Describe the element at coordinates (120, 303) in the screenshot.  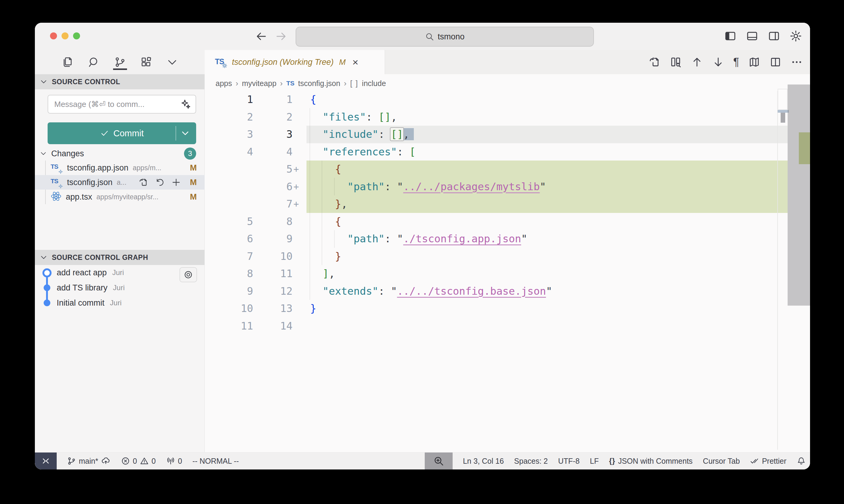
I see `graph-commit-row: Initial commit Juri` at that location.